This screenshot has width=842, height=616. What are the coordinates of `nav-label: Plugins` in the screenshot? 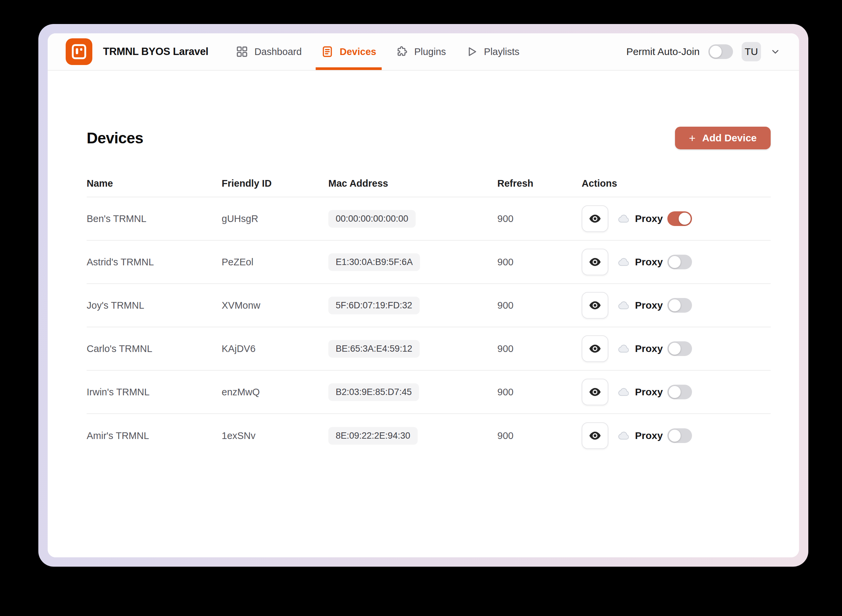 It's located at (430, 52).